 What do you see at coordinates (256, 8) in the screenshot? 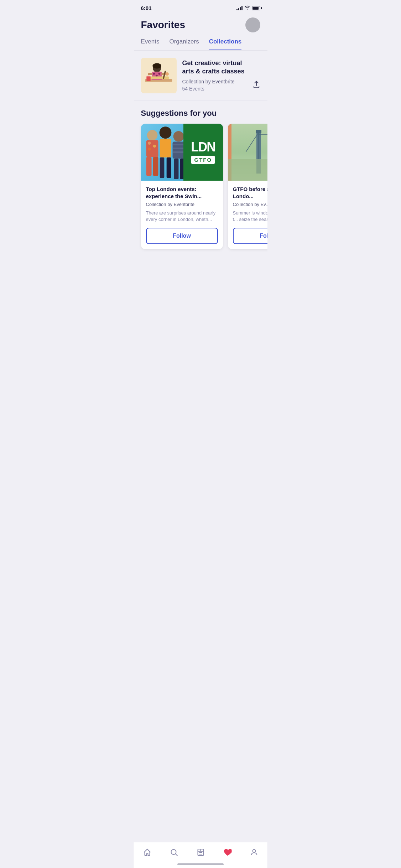
I see `battery-icon` at bounding box center [256, 8].